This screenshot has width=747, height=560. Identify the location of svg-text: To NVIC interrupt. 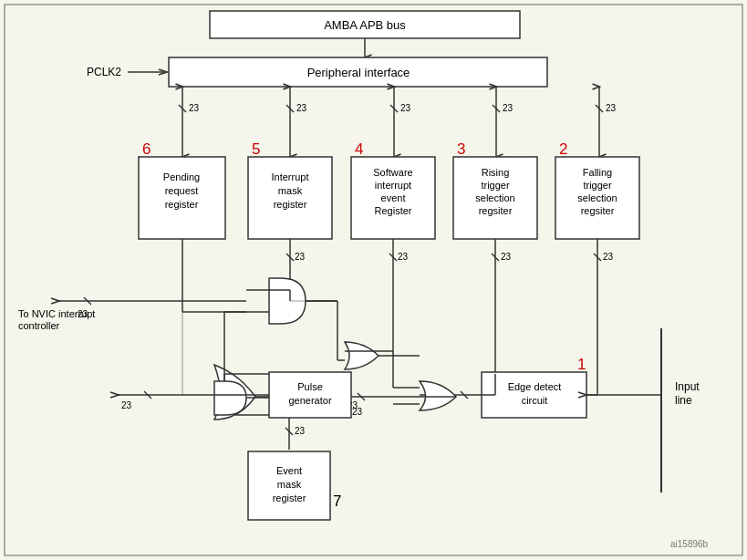
(57, 314).